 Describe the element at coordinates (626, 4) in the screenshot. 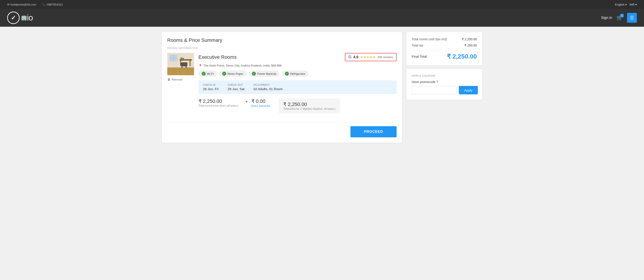

I see `top-bar-settings: English ▾ INR ▾` at that location.